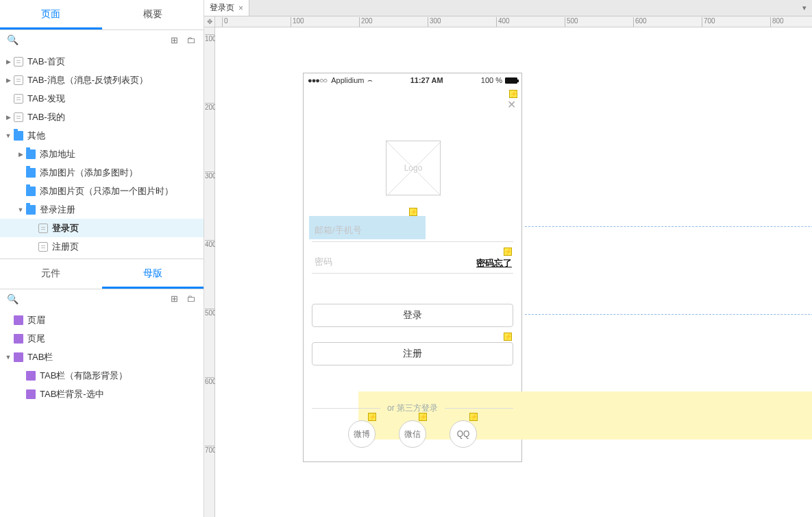 The height and width of the screenshot is (517, 812). What do you see at coordinates (777, 22) in the screenshot?
I see `ruler-tick: 800` at bounding box center [777, 22].